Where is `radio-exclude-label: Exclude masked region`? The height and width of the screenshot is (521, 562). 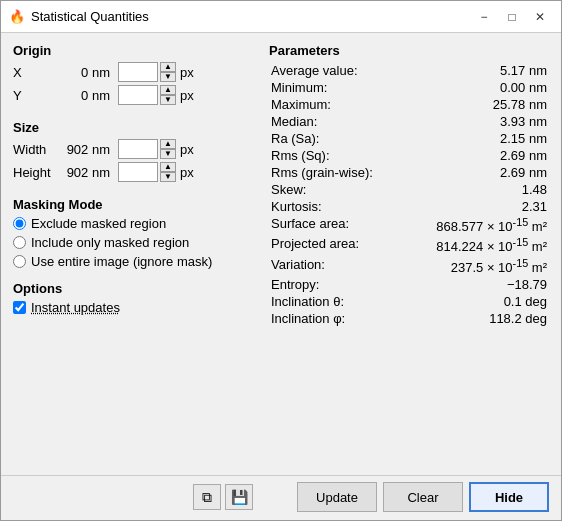
radio-exclude-label: Exclude masked region is located at coordinates (98, 224).